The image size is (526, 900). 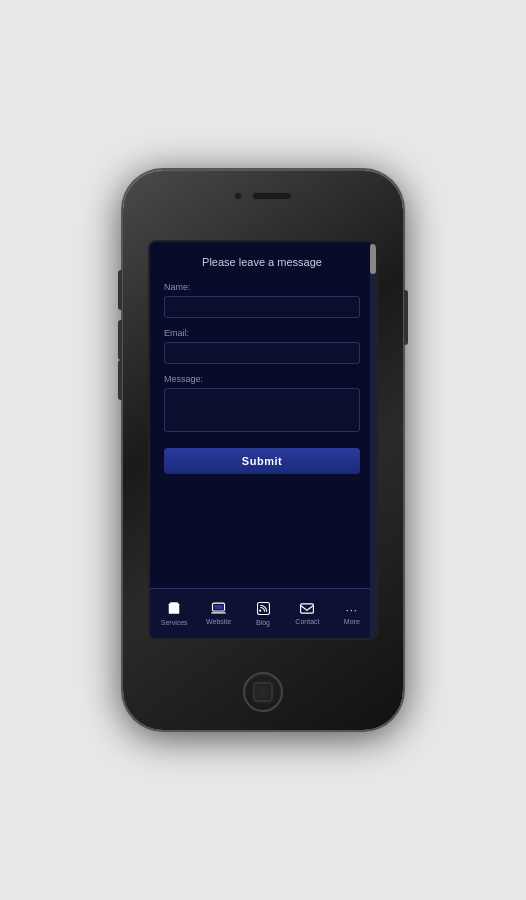 I want to click on form-title: Please leave a message, so click(x=262, y=262).